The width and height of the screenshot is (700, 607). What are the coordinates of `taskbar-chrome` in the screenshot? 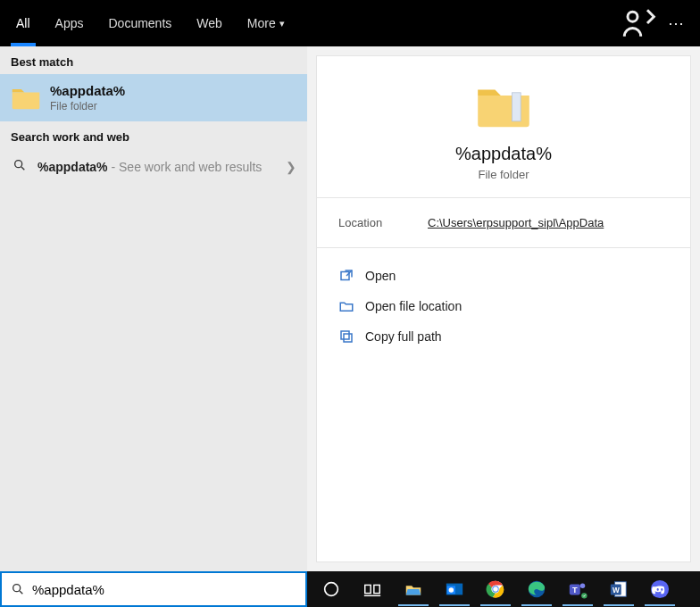 It's located at (496, 589).